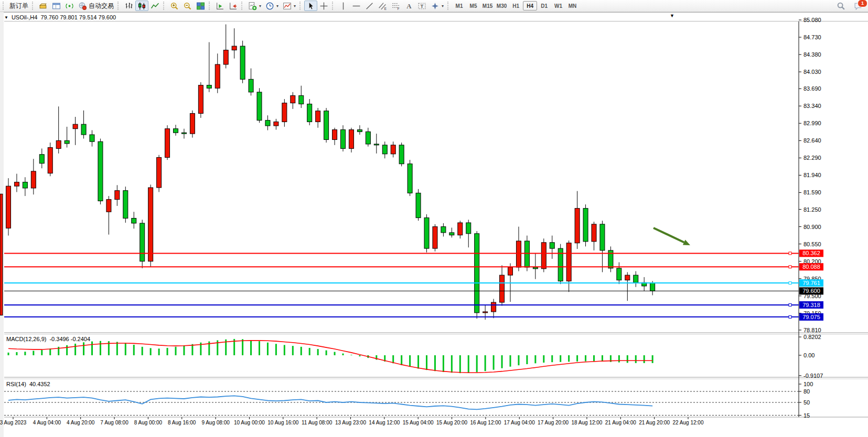 The image size is (868, 437). I want to click on price-tick-label: 84.730, so click(812, 37).